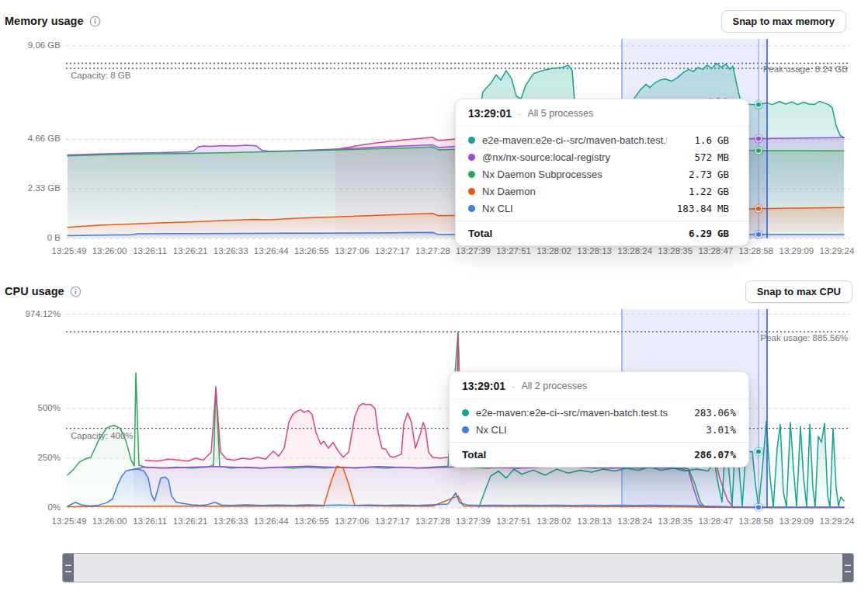  Describe the element at coordinates (102, 436) in the screenshot. I see `cpu-capacity-label: Capacity: 400%` at that location.